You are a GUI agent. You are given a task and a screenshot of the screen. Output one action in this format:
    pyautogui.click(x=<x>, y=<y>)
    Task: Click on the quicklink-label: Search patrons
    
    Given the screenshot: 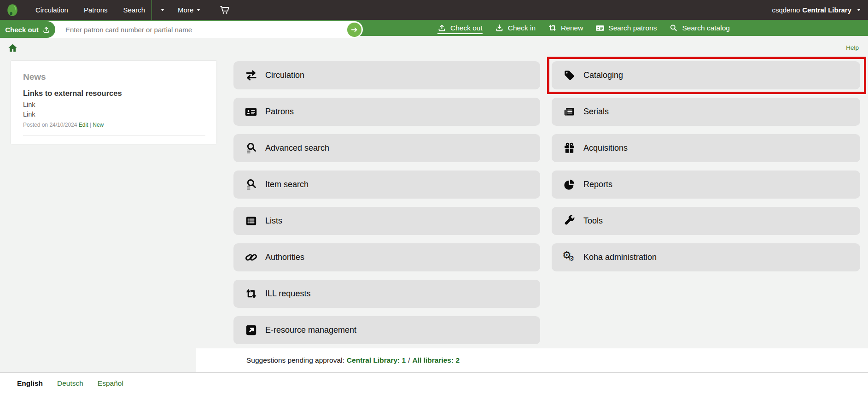 What is the action you would take?
    pyautogui.click(x=633, y=28)
    